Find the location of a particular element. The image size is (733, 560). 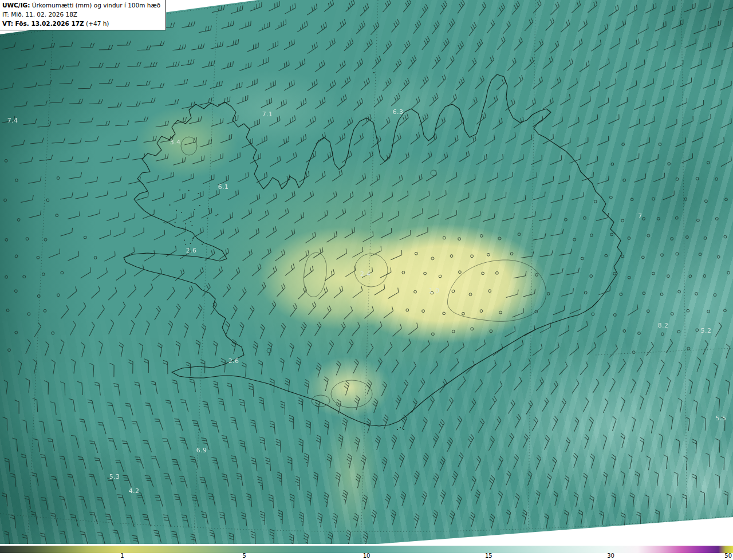

field-value-label: 5.3 is located at coordinates (115, 476).